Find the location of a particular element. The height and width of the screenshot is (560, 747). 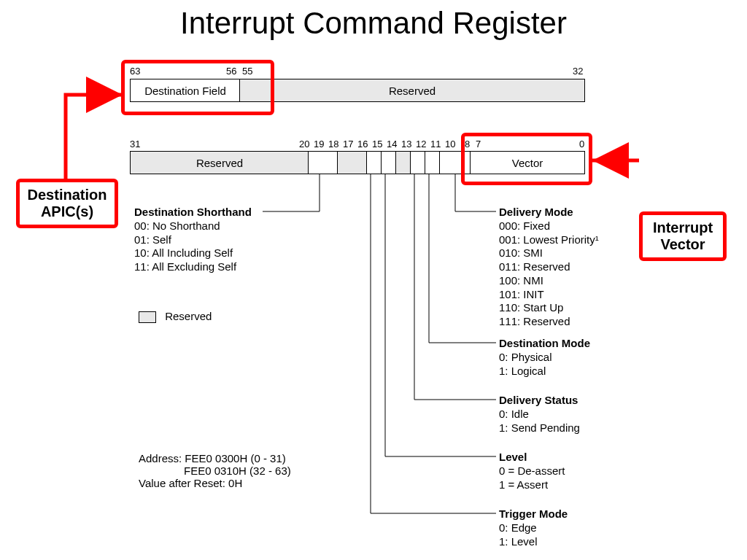

bit-label-20: 20 is located at coordinates (304, 144).